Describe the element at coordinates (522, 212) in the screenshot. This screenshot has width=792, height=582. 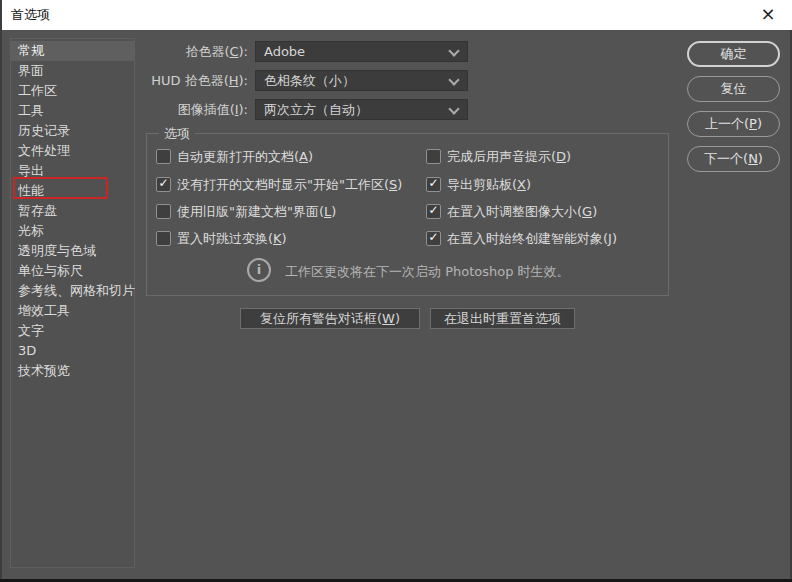
I see `checkbox-label: 在置入时调整图像大小(G)` at that location.